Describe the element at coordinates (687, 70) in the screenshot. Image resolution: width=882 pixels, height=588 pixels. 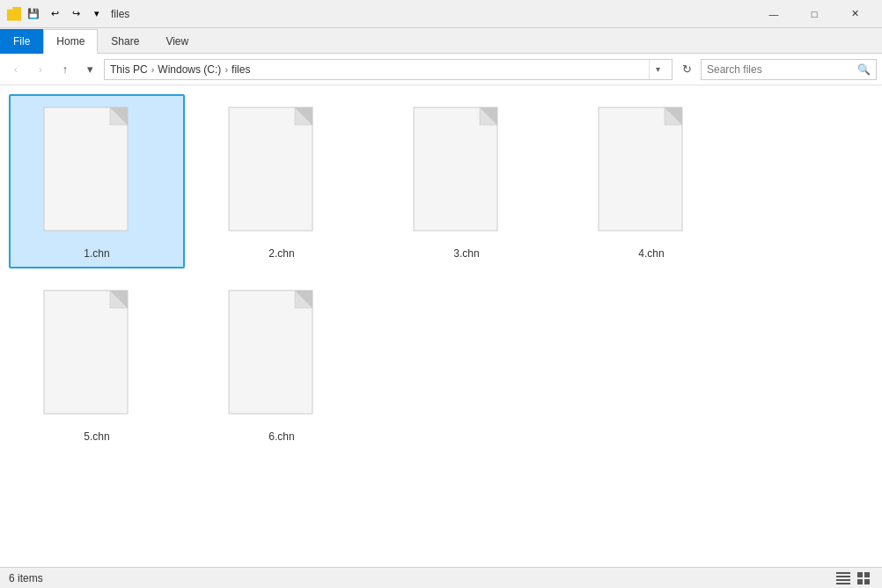
I see `refresh-button: ↻` at that location.